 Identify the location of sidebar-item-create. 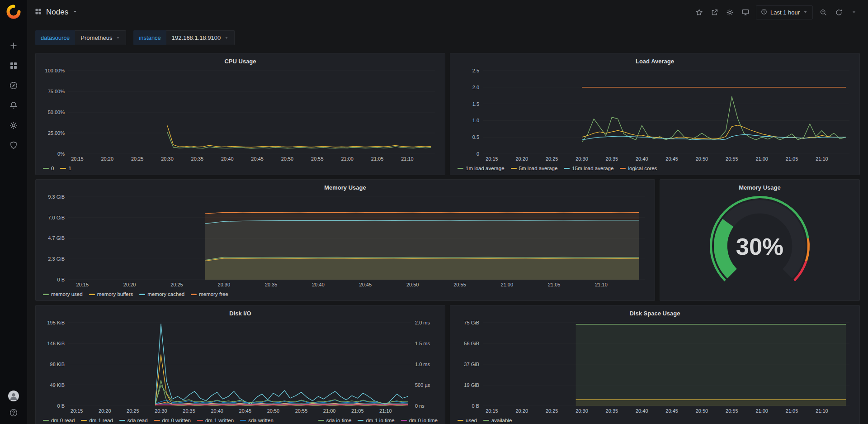
(14, 47).